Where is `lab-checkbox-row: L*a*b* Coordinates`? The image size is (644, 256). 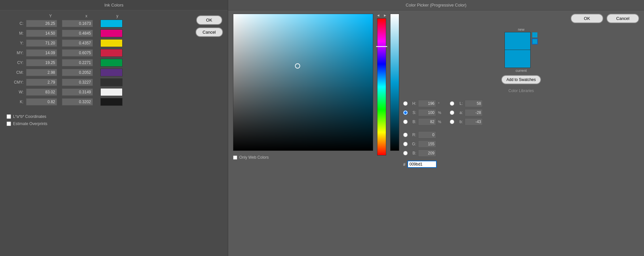
lab-checkbox-row: L*a*b* Coordinates is located at coordinates (95, 117).